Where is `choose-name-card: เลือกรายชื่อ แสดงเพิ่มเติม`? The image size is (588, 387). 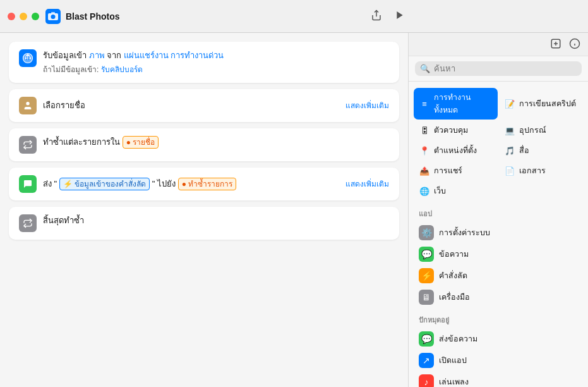 choose-name-card: เลือกรายชื่อ แสดงเพิ่มเติม is located at coordinates (204, 106).